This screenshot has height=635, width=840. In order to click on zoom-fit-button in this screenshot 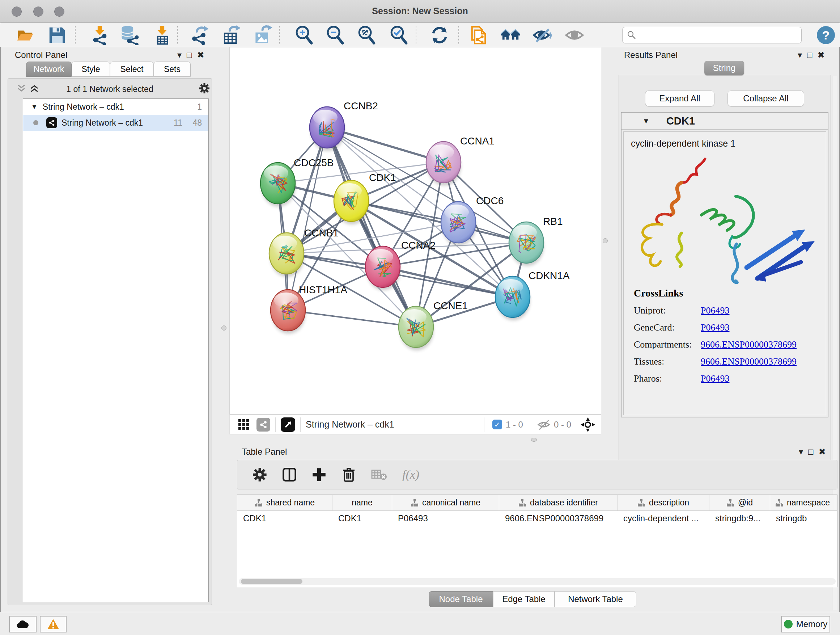, I will do `click(367, 35)`.